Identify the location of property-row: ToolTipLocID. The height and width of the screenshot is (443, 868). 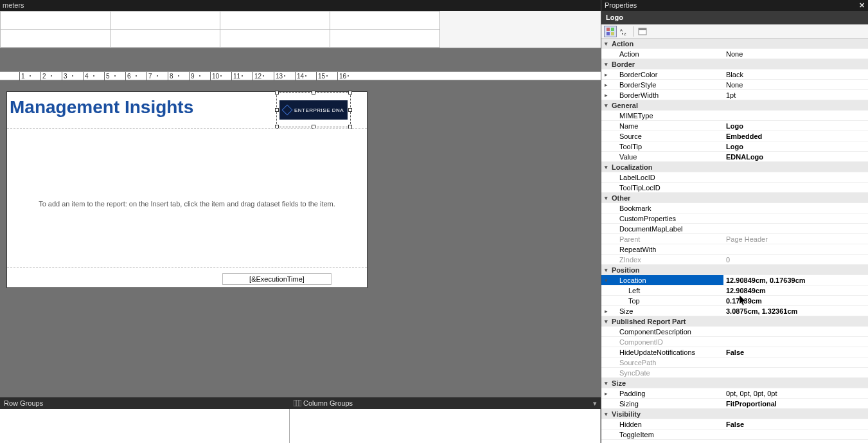
(735, 188).